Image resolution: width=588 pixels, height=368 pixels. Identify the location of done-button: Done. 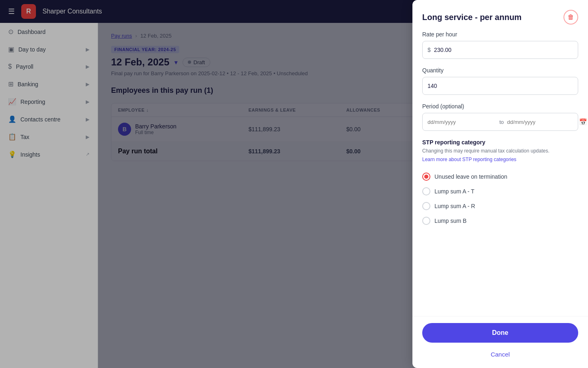
(500, 333).